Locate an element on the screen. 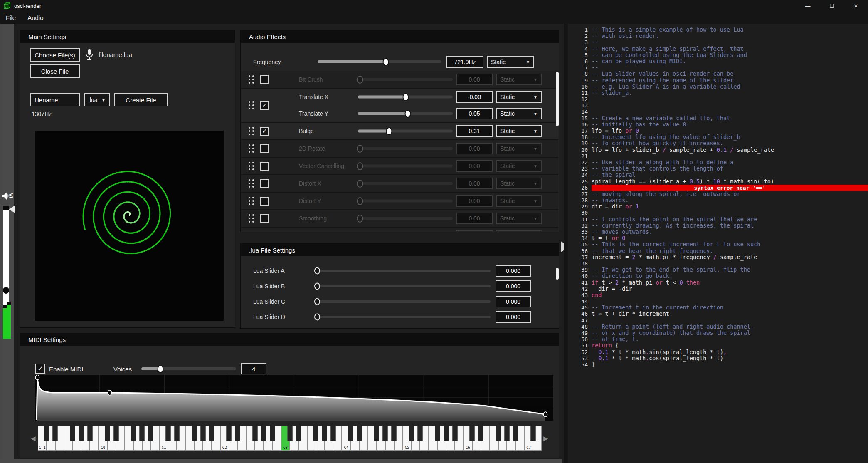 The image size is (868, 463). code-line: 49-- or x and y coordinate) that draws t… is located at coordinates (718, 333).